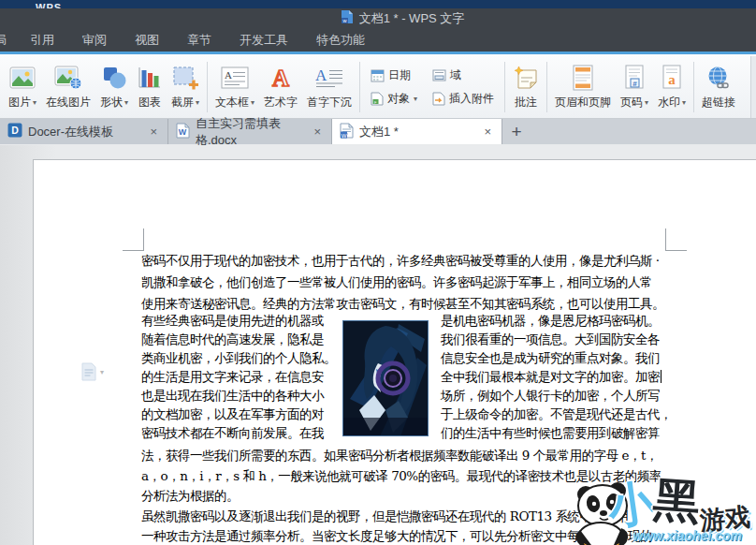  Describe the element at coordinates (42, 40) in the screenshot. I see `menu-tab-references: 引用` at that location.